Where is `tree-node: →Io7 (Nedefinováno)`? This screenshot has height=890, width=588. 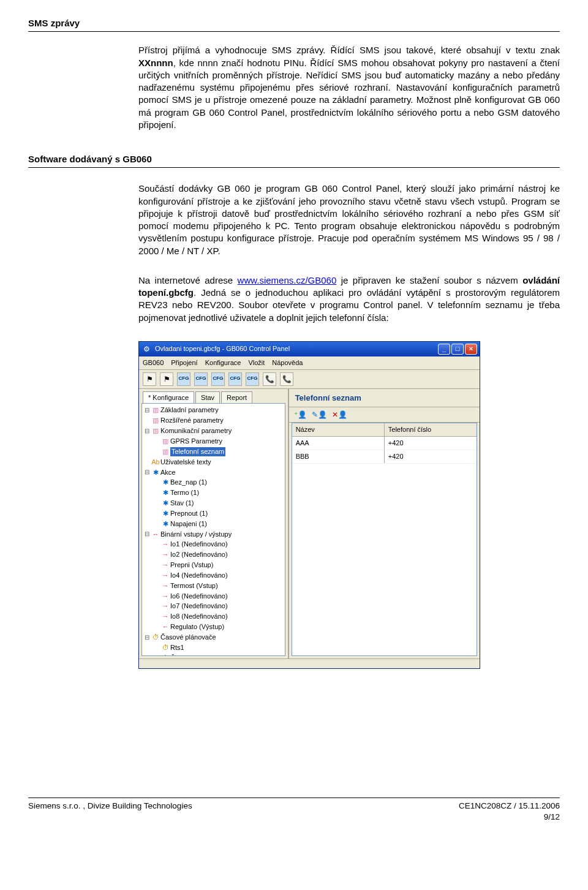 tree-node: →Io7 (Nedefinováno) is located at coordinates (213, 606).